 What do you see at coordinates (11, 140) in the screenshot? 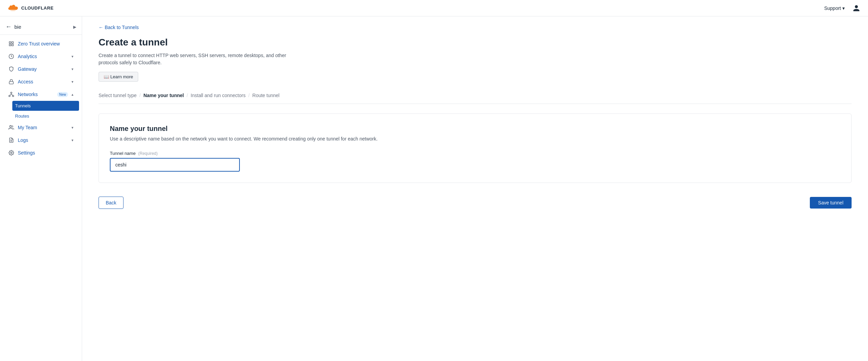
I see `logs-icon` at bounding box center [11, 140].